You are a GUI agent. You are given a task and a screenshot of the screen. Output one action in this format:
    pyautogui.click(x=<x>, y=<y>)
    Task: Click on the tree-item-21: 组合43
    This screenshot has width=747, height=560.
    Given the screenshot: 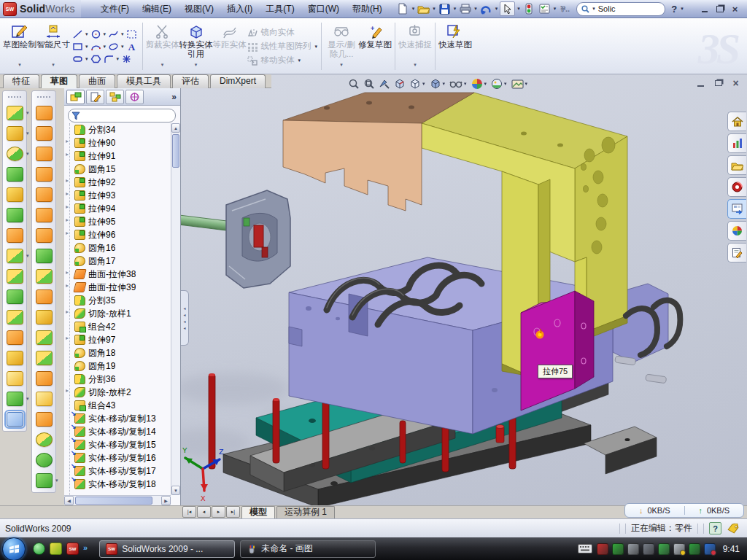 What is the action you would take?
    pyautogui.click(x=118, y=405)
    